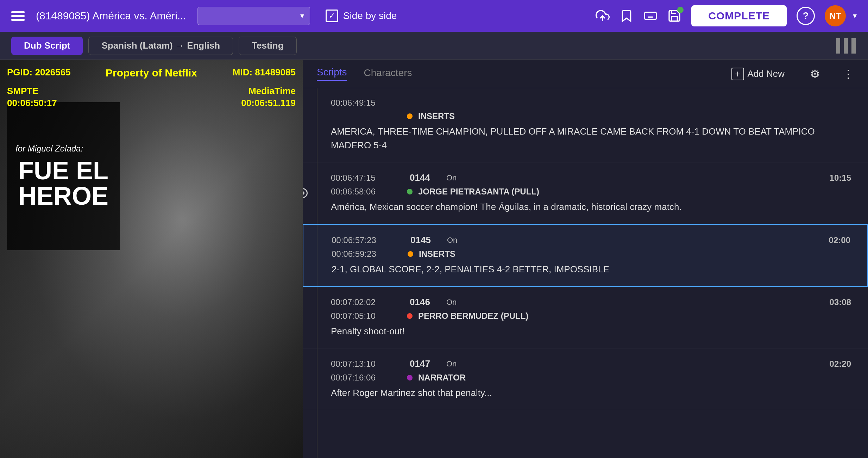  Describe the element at coordinates (268, 46) in the screenshot. I see `testing-tab: Testing` at that location.